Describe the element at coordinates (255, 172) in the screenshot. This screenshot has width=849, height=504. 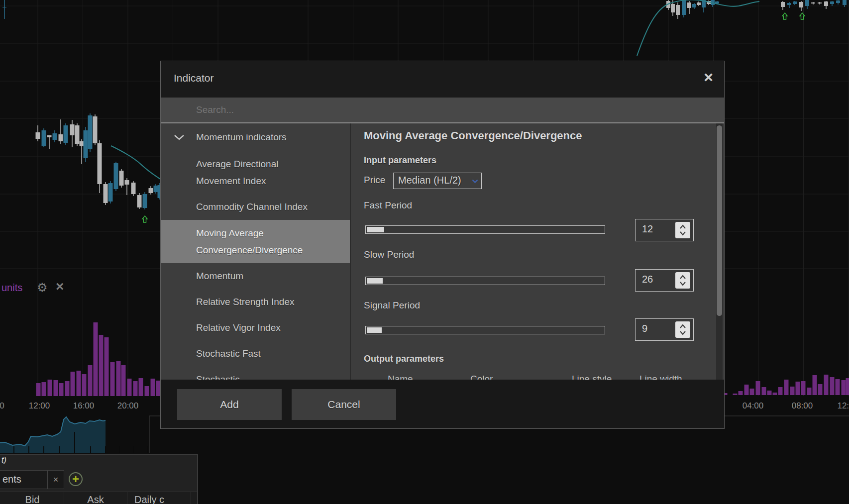
I see `sidebar-item-average-directional: Average DirectionalMovement Index` at that location.